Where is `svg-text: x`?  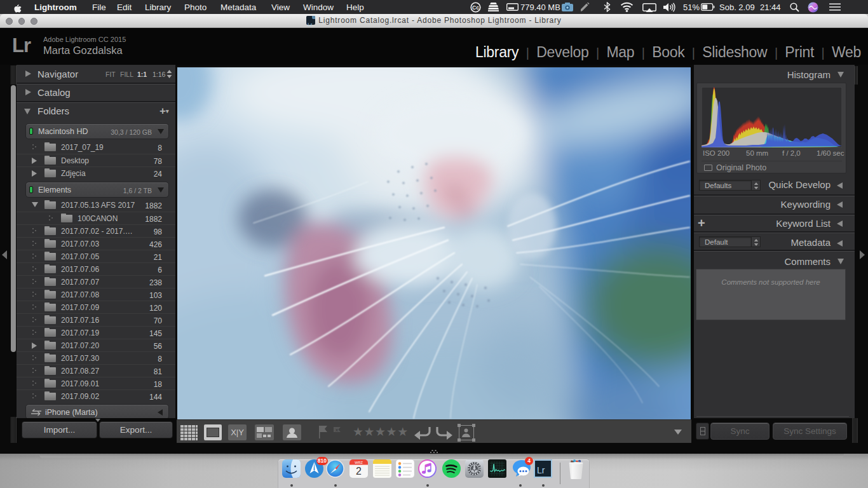 svg-text: x is located at coordinates (337, 430).